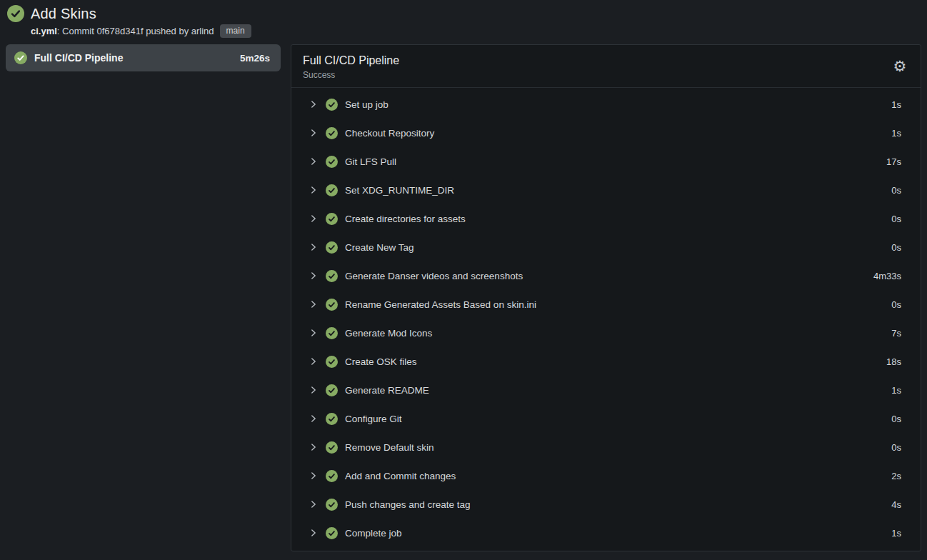  I want to click on step-name: Complete job, so click(374, 533).